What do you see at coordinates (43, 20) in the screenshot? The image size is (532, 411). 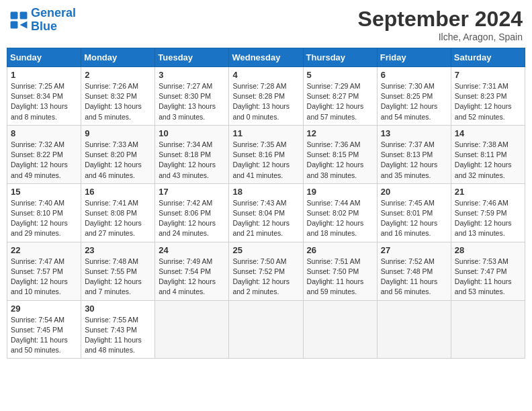 I see `logo: General Blue` at bounding box center [43, 20].